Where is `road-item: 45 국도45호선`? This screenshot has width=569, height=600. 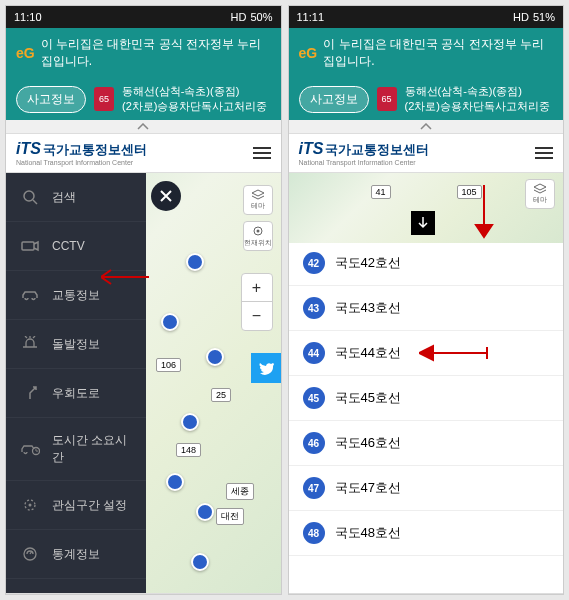
road-item: 45 국도45호선 is located at coordinates (426, 398).